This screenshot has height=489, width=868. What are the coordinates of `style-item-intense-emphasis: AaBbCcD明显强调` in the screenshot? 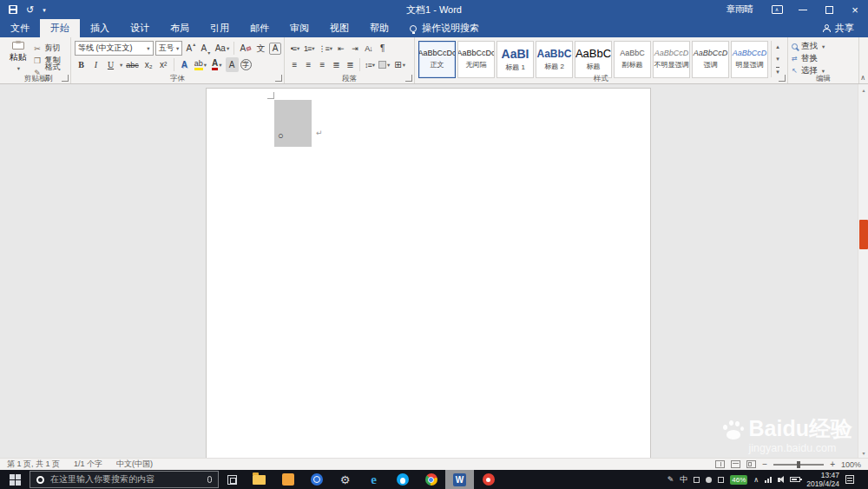 It's located at (750, 59).